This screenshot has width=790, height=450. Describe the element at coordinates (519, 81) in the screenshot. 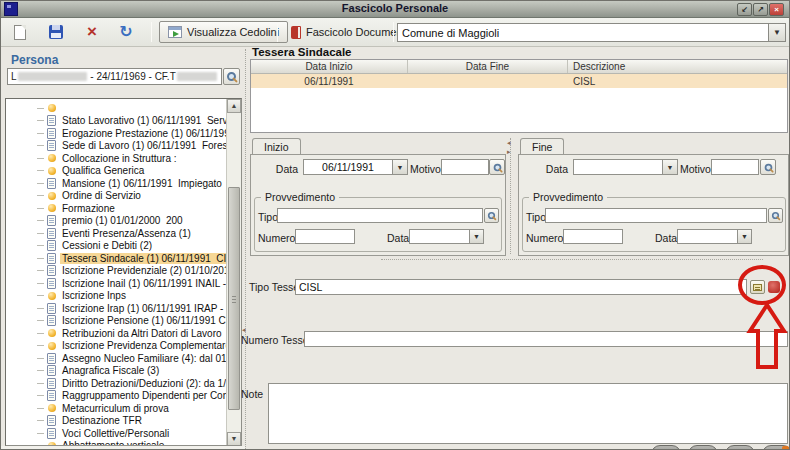

I see `table-row: 06/11/1991CISL` at that location.